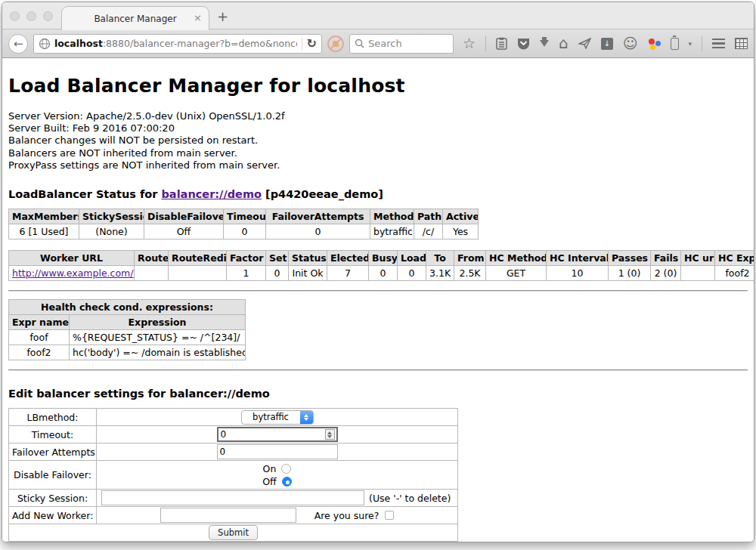 The image size is (756, 550). I want to click on status-heading: LoadBalancer Status for balancer://demo …, so click(378, 194).